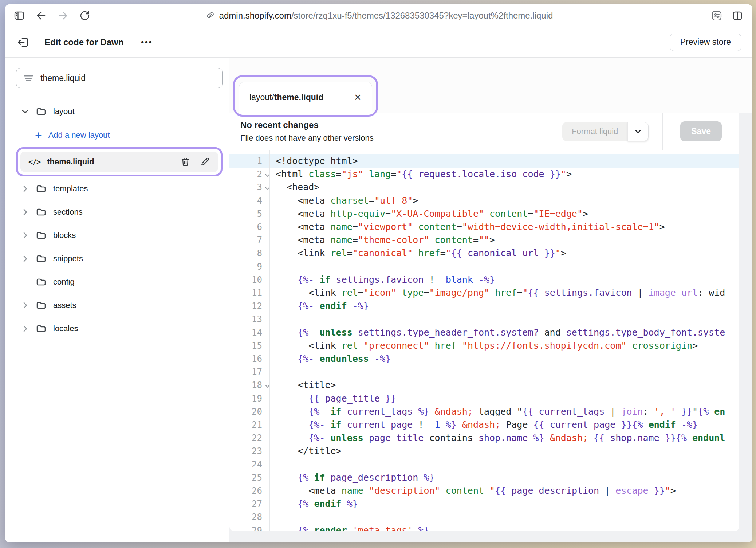 This screenshot has width=756, height=548. What do you see at coordinates (717, 16) in the screenshot?
I see `browser-settings-icon` at bounding box center [717, 16].